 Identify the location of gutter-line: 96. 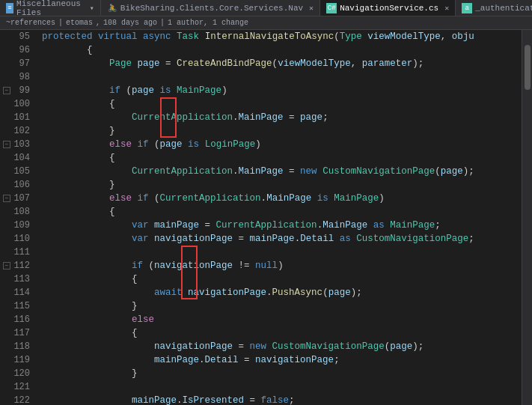
(16, 50).